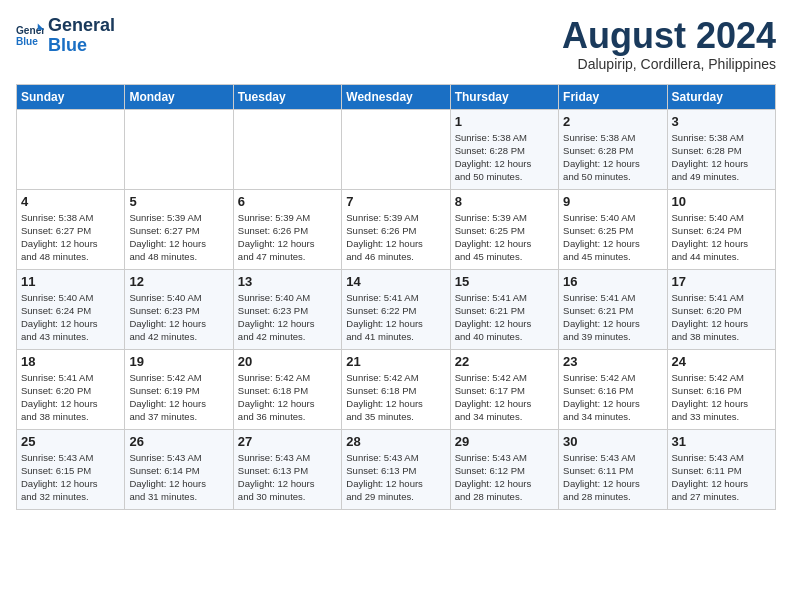  What do you see at coordinates (396, 309) in the screenshot?
I see `calendar-cell: 14Sunrise: 5:41 AM Sunset: 6:22 PM Dayli…` at bounding box center [396, 309].